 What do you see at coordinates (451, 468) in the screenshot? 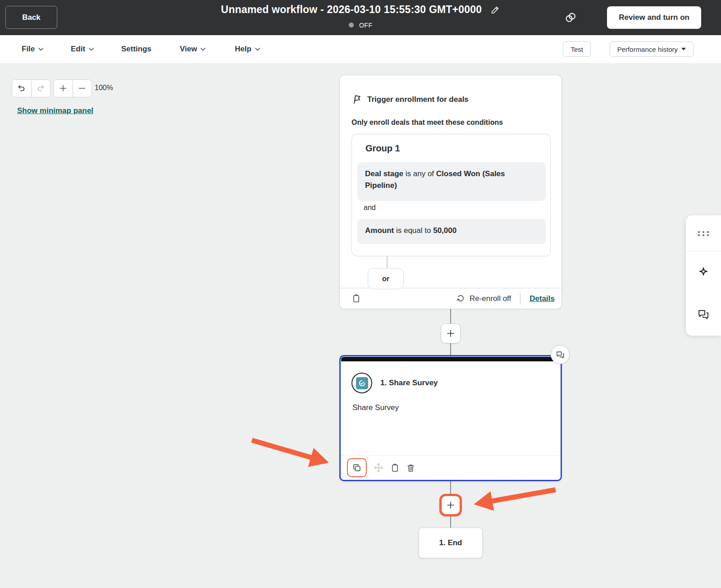
I see `action-card-toolbar` at bounding box center [451, 468].